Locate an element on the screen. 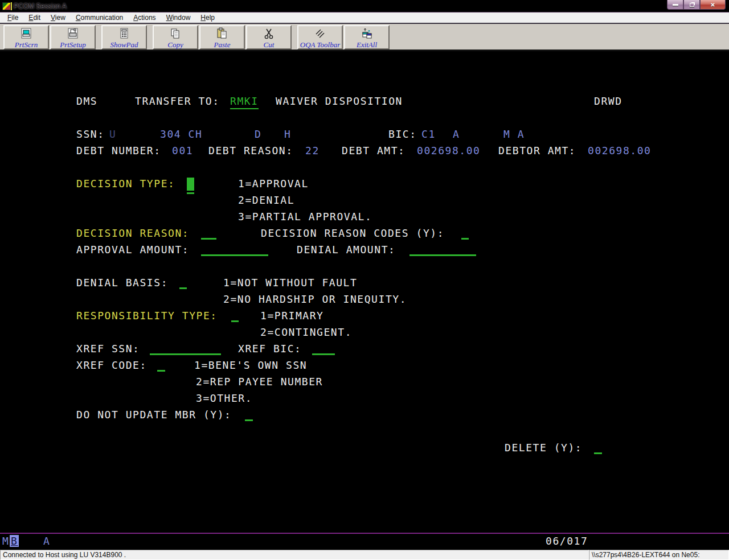  oqa-toolbar-label: OQA Toolbar is located at coordinates (320, 44).